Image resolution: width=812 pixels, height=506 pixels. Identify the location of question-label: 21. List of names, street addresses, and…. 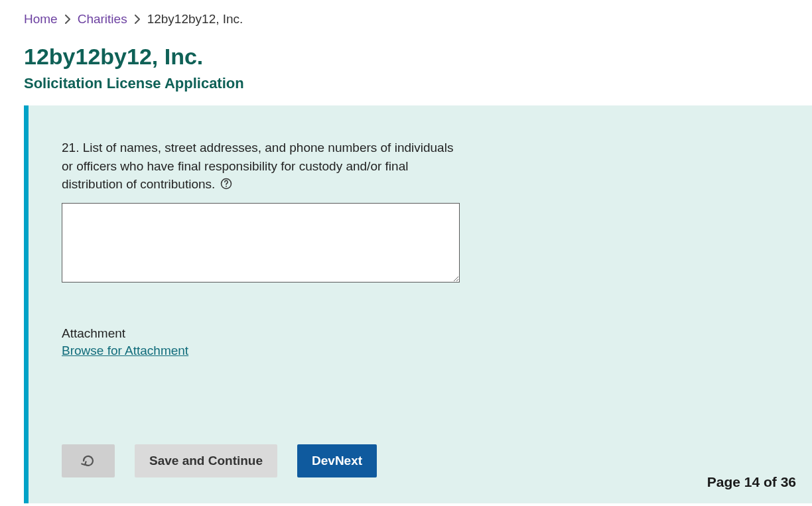
(257, 166).